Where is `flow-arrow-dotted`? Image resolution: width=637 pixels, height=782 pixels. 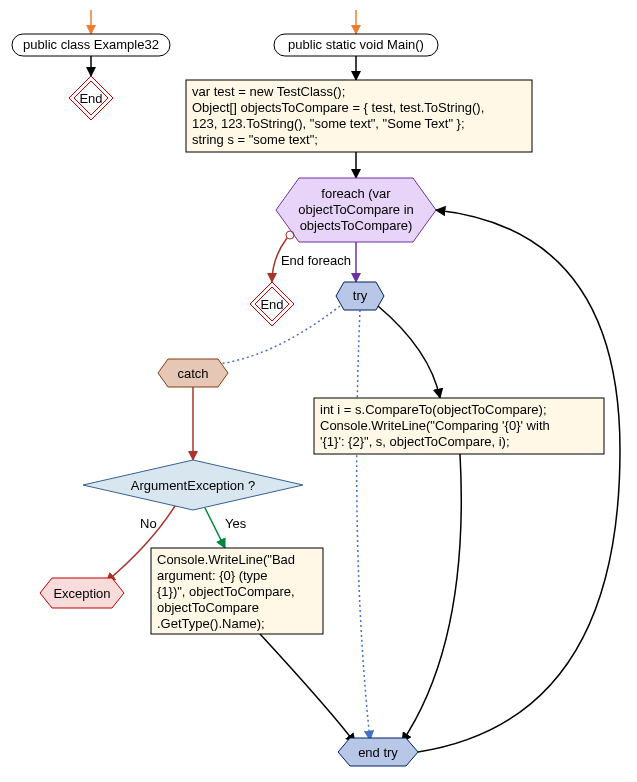 flow-arrow-dotted is located at coordinates (364, 525).